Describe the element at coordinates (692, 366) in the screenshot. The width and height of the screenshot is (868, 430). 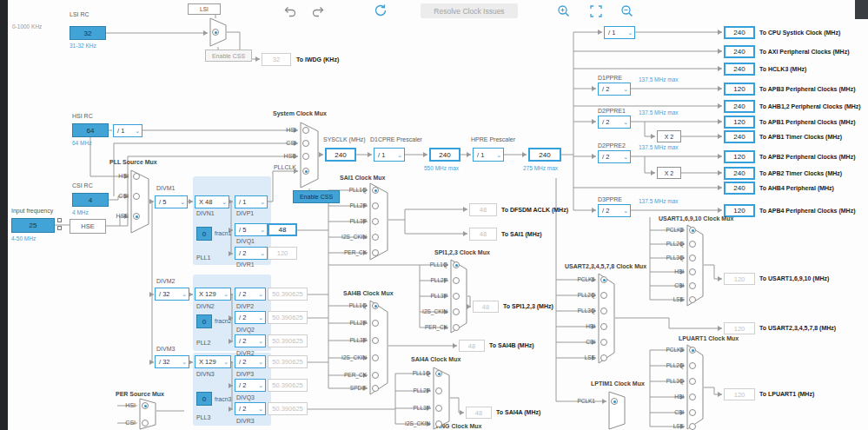
I see `lpuart1-mux-option-pll2q` at that location.